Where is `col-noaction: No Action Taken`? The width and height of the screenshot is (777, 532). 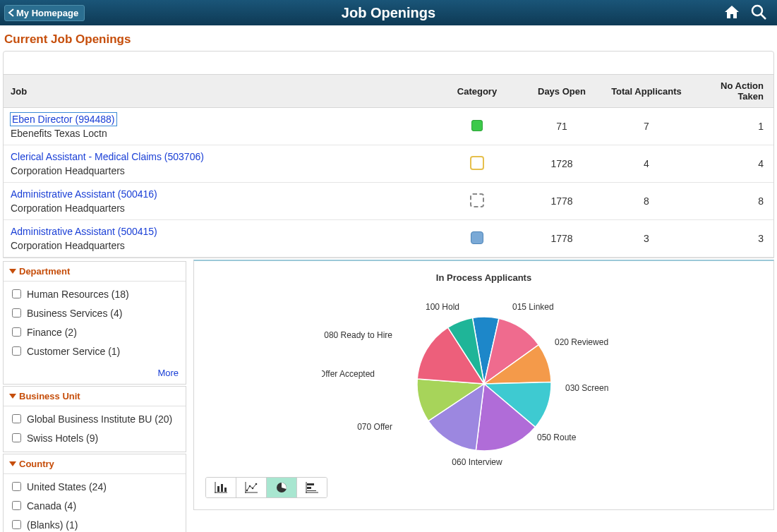 col-noaction: No Action Taken is located at coordinates (731, 92).